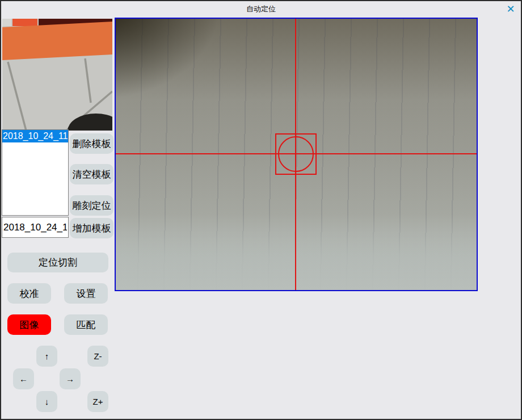  What do you see at coordinates (24, 379) in the screenshot?
I see `jog-left-button: ←` at bounding box center [24, 379].